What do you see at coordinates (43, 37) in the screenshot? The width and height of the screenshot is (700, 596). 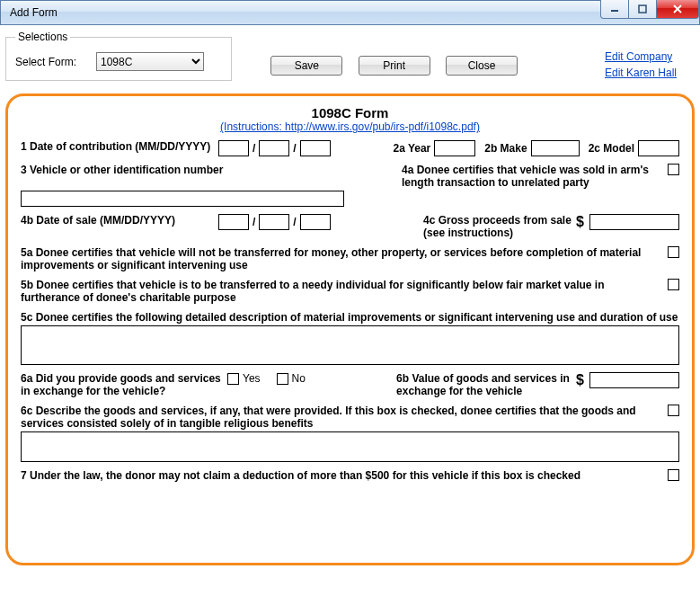 I see `selections-legend: Selections` at bounding box center [43, 37].